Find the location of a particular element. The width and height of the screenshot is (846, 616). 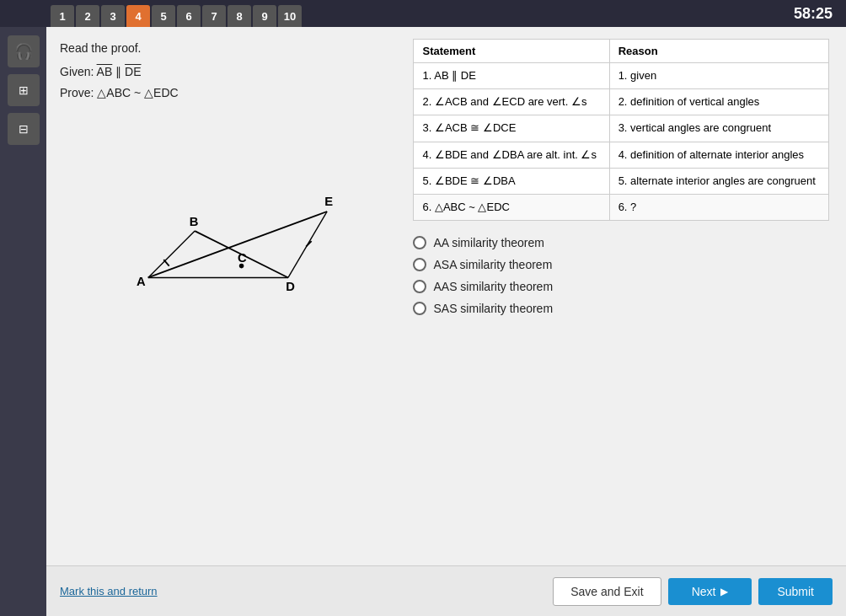

radio-sas is located at coordinates (420, 308).